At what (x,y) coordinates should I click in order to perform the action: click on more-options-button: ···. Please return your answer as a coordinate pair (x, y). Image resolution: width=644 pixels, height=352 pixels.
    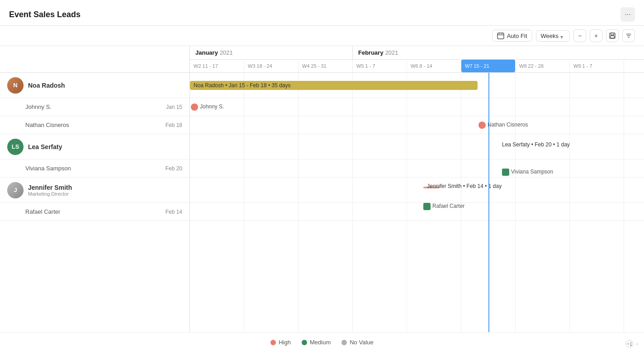
    Looking at the image, I should click on (628, 14).